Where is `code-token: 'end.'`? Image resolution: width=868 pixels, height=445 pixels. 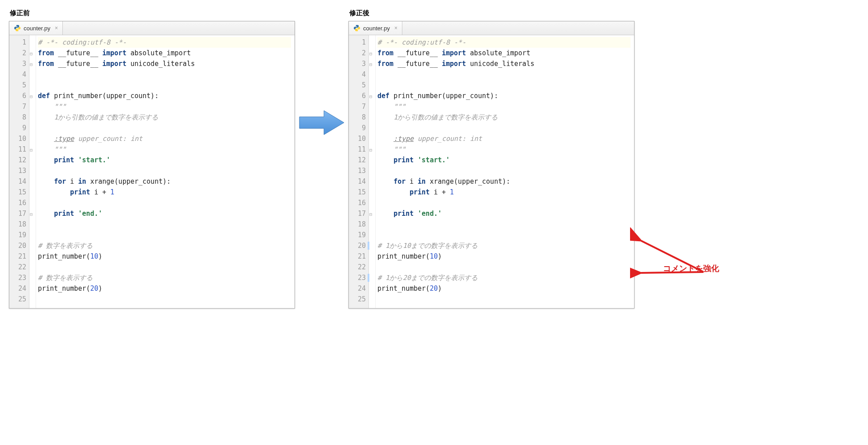 code-token: 'end.' is located at coordinates (90, 214).